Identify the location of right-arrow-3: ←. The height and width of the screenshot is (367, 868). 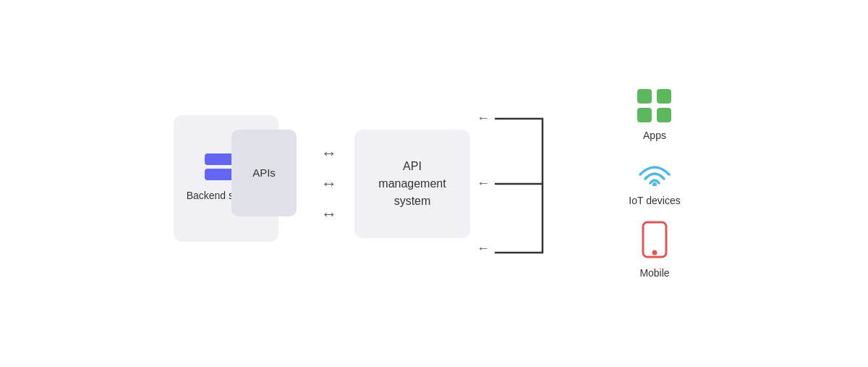
(483, 248).